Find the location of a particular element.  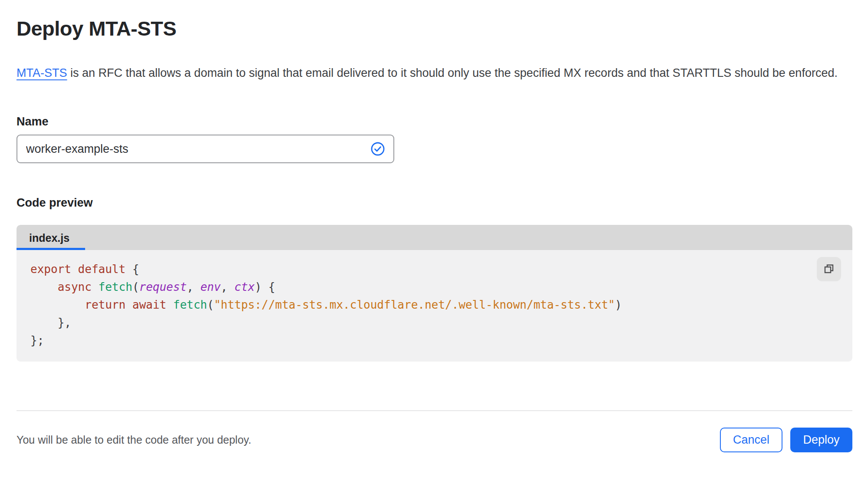

name-input-wrap is located at coordinates (205, 149).